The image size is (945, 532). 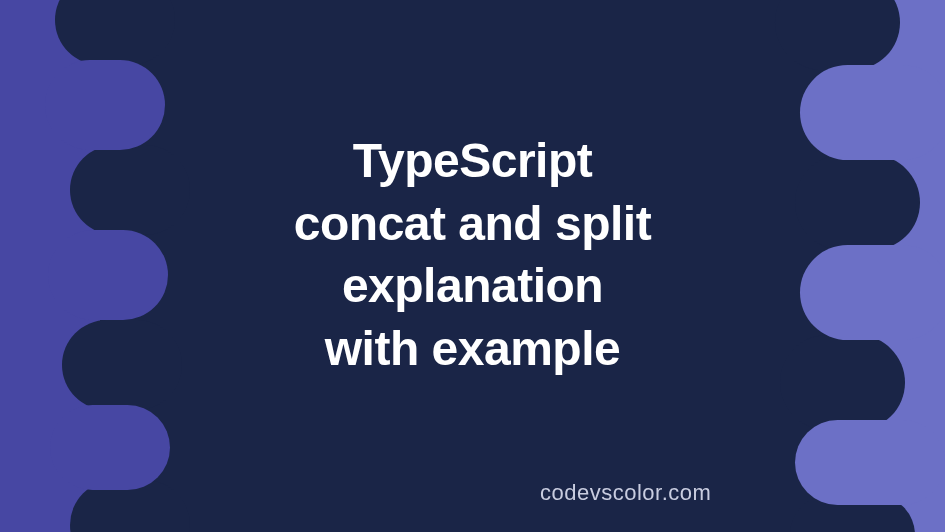 What do you see at coordinates (472, 286) in the screenshot?
I see `title-line: explanation` at bounding box center [472, 286].